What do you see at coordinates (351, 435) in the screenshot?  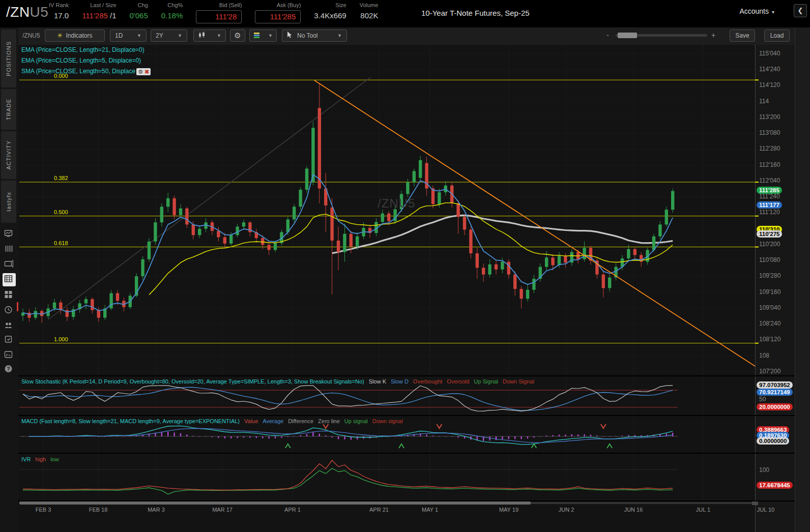 I see `macd-value-line` at bounding box center [351, 435].